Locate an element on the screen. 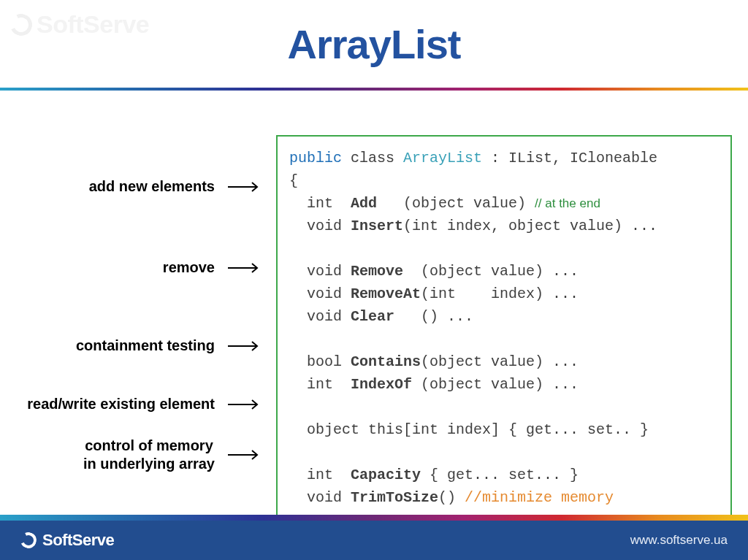 The width and height of the screenshot is (748, 560). rainbow-divider is located at coordinates (374, 89).